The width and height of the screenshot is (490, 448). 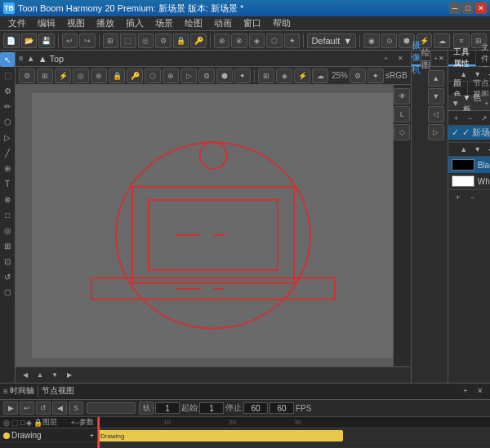 What do you see at coordinates (11, 408) in the screenshot?
I see `tc-play: ▶` at bounding box center [11, 408].